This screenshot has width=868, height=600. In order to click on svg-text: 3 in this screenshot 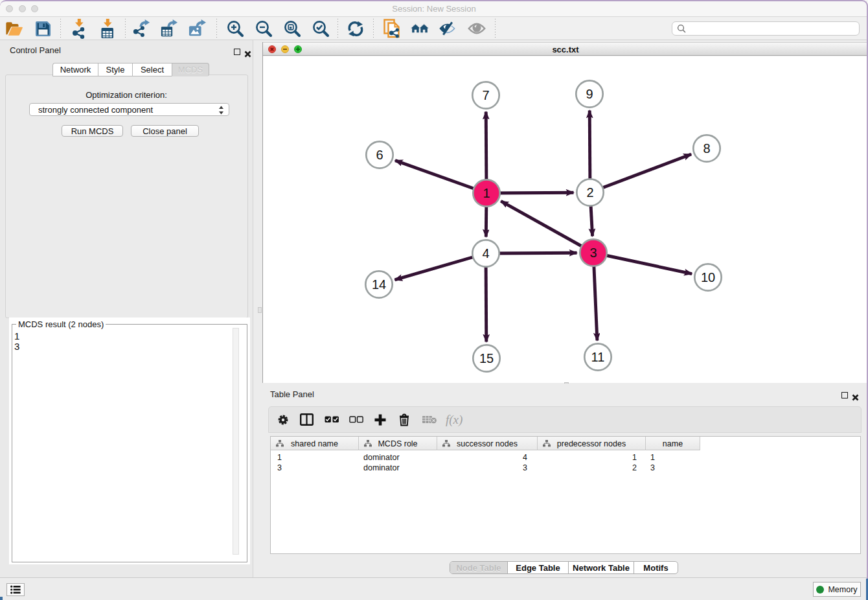, I will do `click(593, 253)`.